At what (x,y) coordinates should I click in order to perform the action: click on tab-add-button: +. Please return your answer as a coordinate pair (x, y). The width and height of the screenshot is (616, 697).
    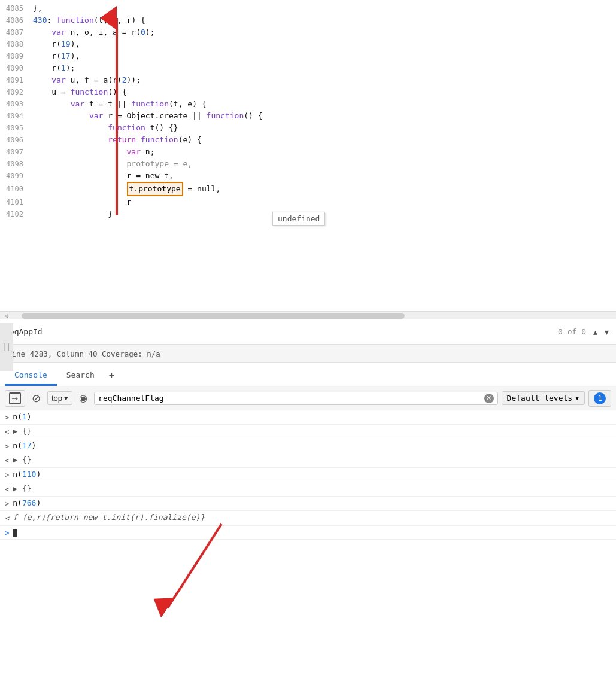
    Looking at the image, I should click on (112, 376).